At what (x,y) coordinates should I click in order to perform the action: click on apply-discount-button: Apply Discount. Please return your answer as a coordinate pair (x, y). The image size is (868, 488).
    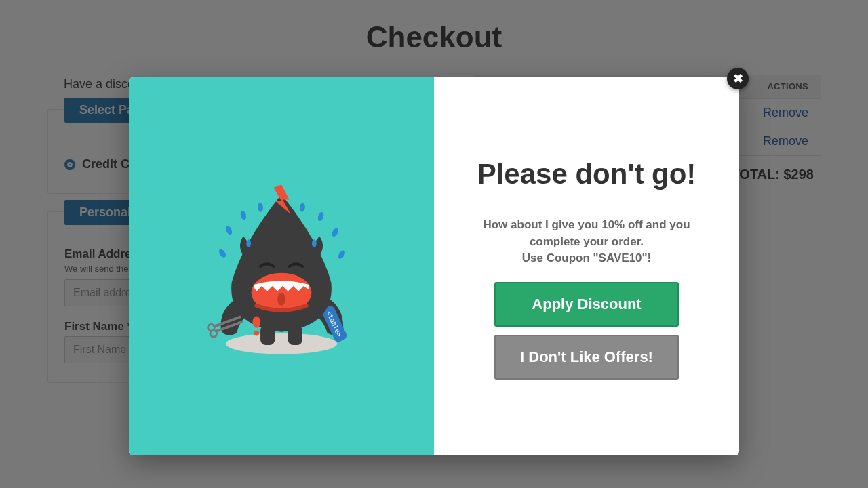
    Looking at the image, I should click on (587, 304).